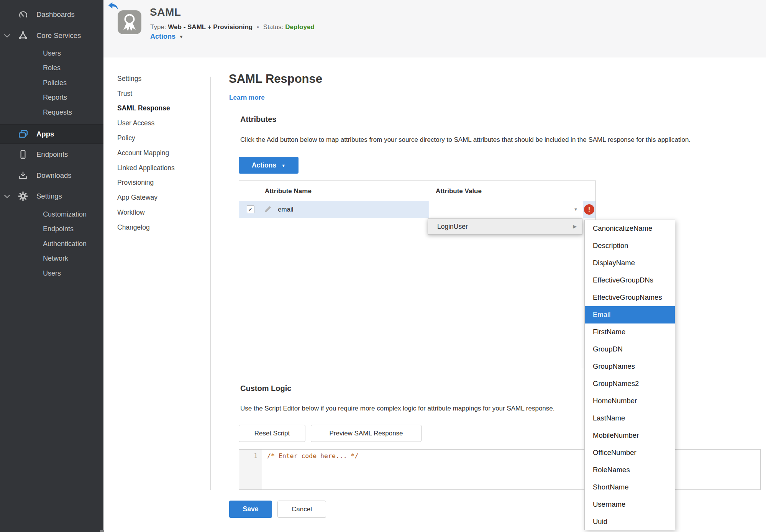 This screenshot has width=766, height=532. I want to click on row-checkbox: ✓, so click(251, 209).